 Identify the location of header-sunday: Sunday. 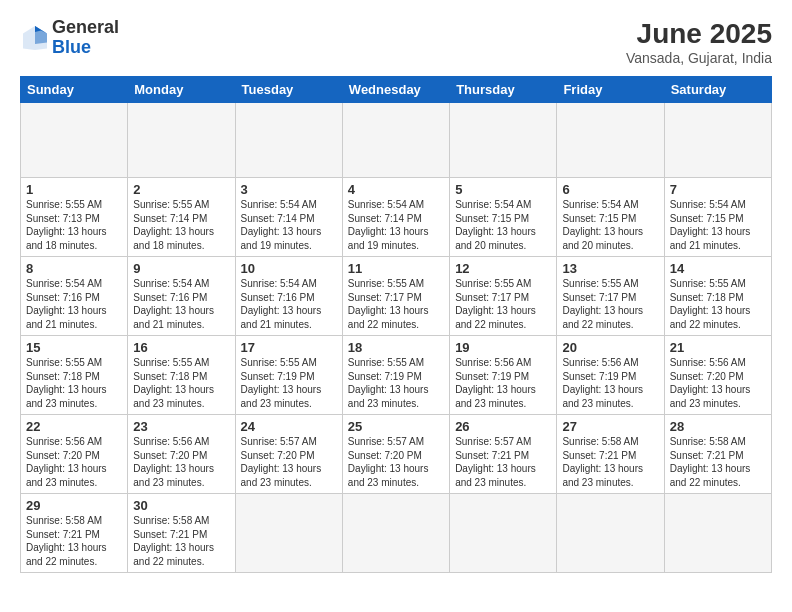
(74, 90).